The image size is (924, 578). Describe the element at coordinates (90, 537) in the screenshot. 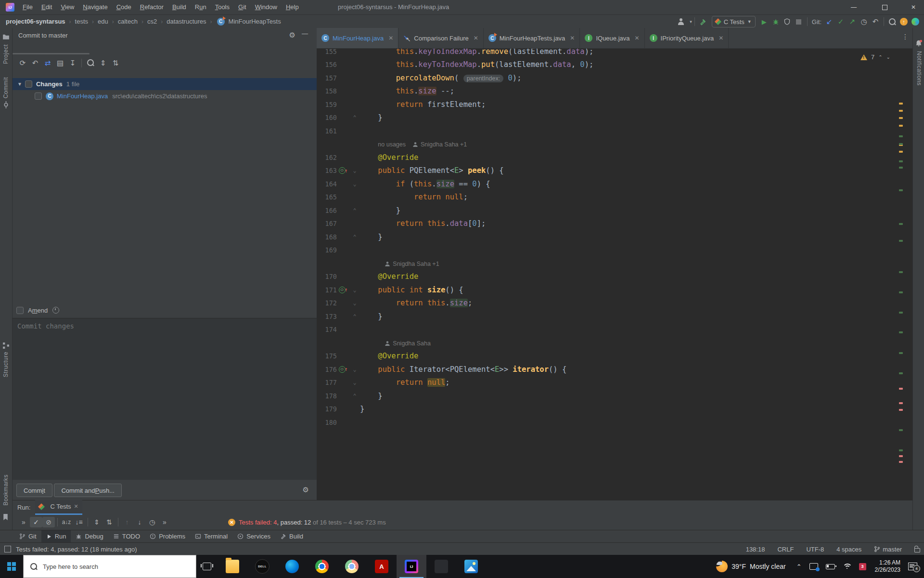

I see `tool-window-button-debug: Debug` at that location.